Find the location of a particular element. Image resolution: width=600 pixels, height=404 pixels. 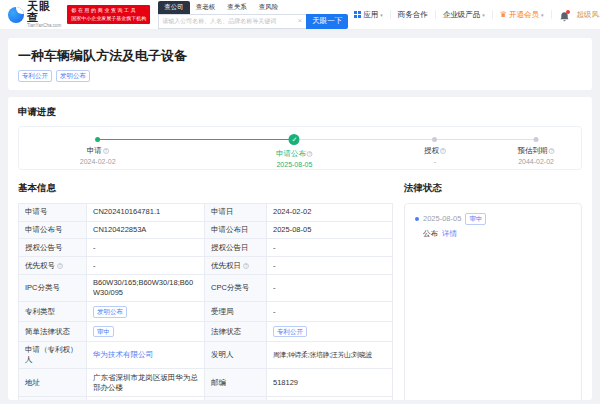

legal-status-detail-link: 详情 is located at coordinates (450, 234).